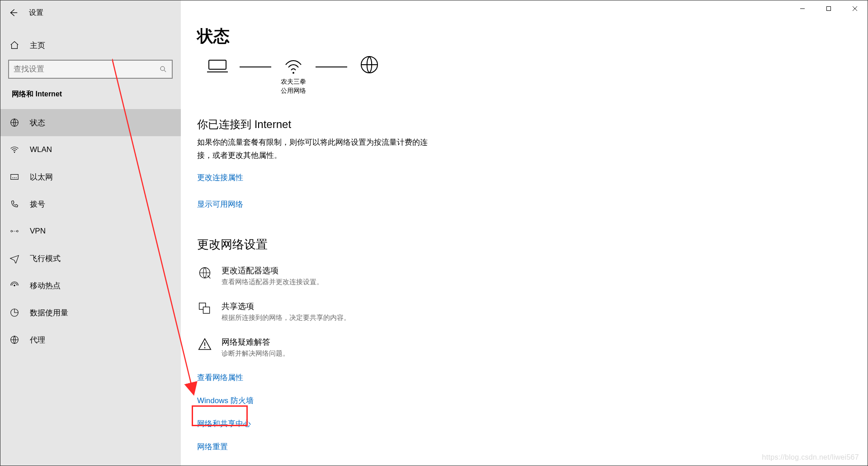 The height and width of the screenshot is (466, 868). I want to click on sidebar-category-header: 网络和 Internet, so click(90, 89).